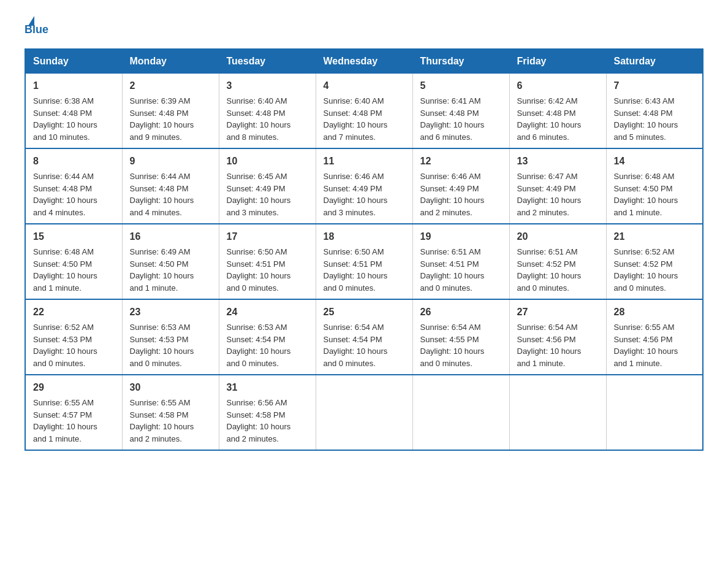  Describe the element at coordinates (654, 237) in the screenshot. I see `day-number: 21` at that location.